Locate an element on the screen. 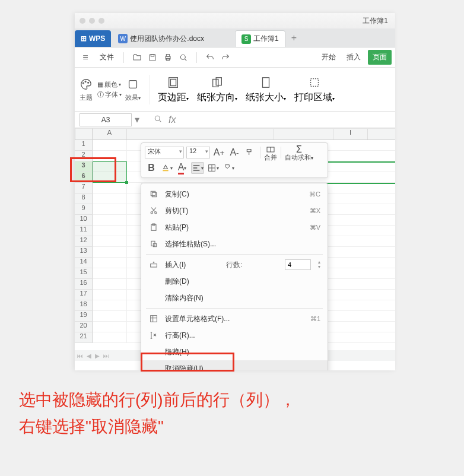 The image size is (464, 476). tab-page-layout: 页面 is located at coordinates (380, 57).